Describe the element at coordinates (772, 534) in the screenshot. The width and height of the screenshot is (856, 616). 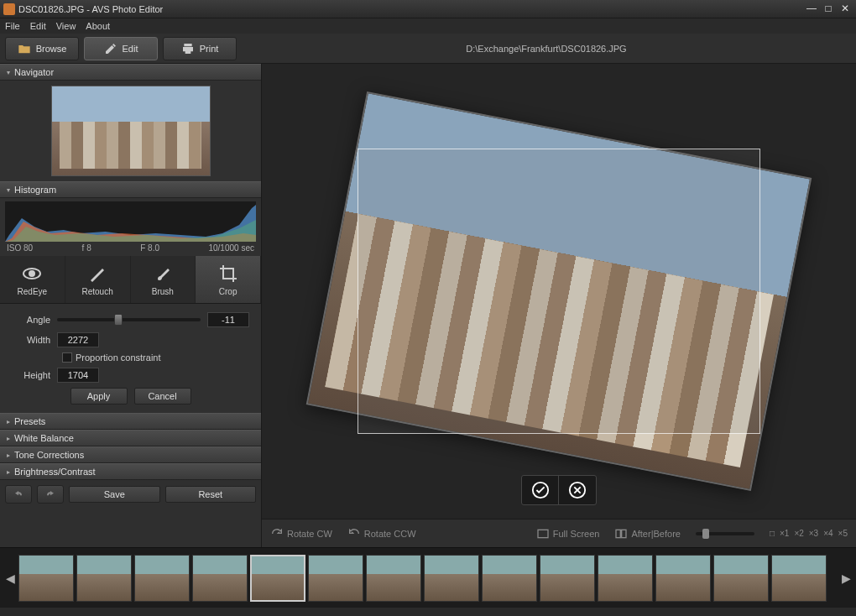
I see `zoom-fit: □` at that location.